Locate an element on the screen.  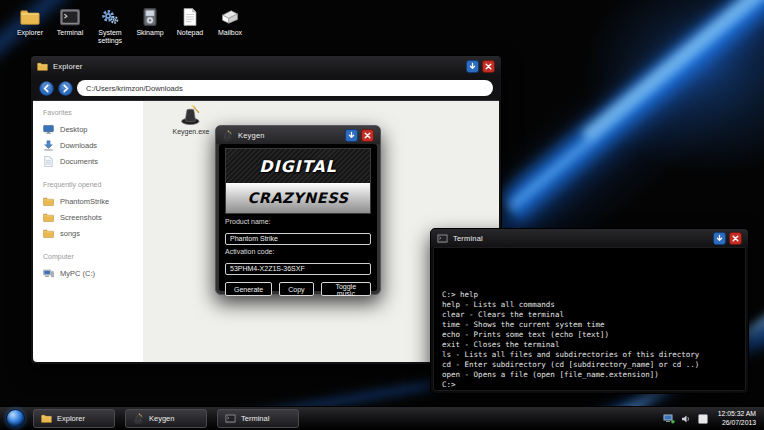
desktop-icon-label: Skinamp is located at coordinates (150, 33).